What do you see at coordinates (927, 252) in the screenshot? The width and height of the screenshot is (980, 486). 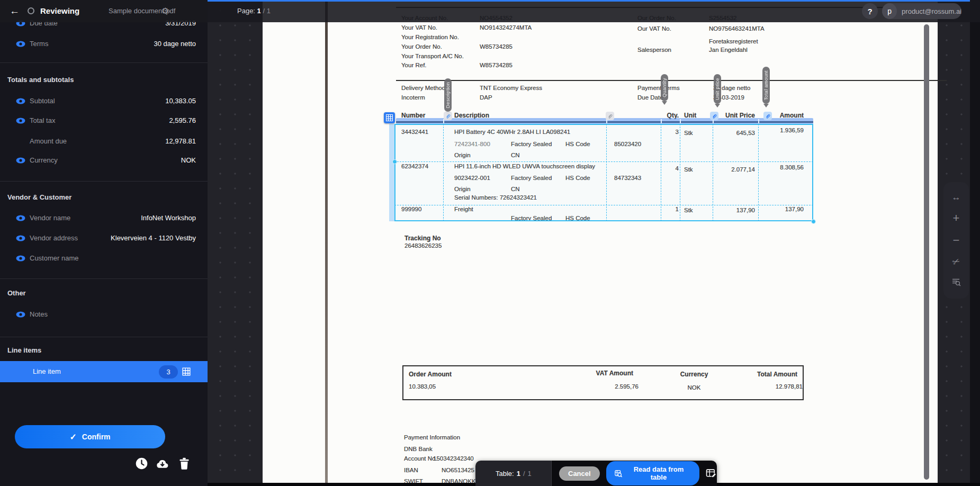 I see `vertical-scrollbar` at bounding box center [927, 252].